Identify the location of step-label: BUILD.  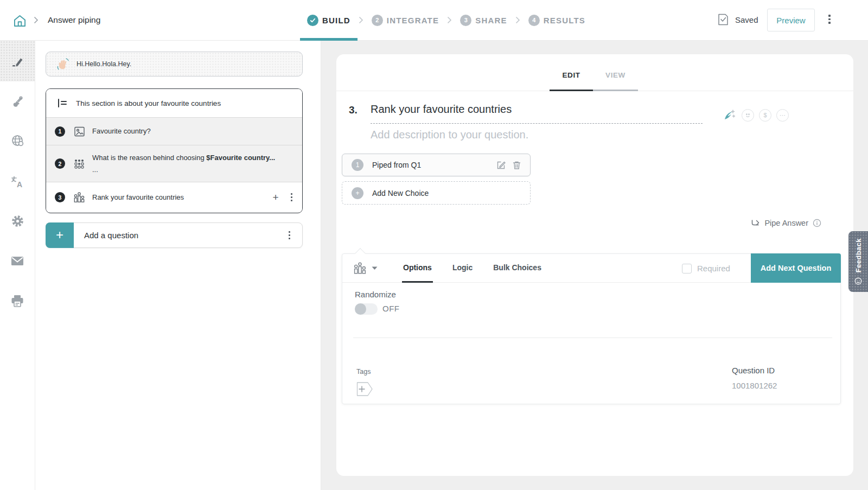
(336, 21).